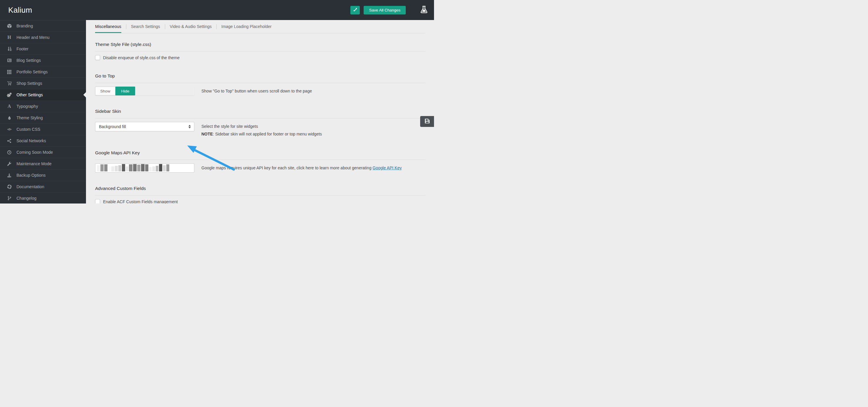 The width and height of the screenshot is (868, 407). I want to click on google-api-key-link: Google API Key, so click(387, 168).